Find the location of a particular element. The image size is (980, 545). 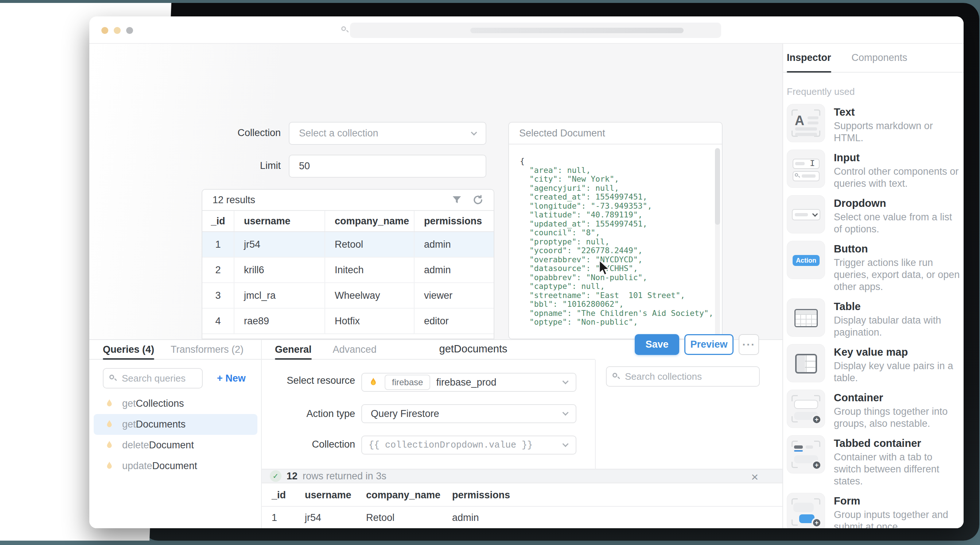

query-list: getCollections getDocuments deleteDocume… is located at coordinates (176, 435).